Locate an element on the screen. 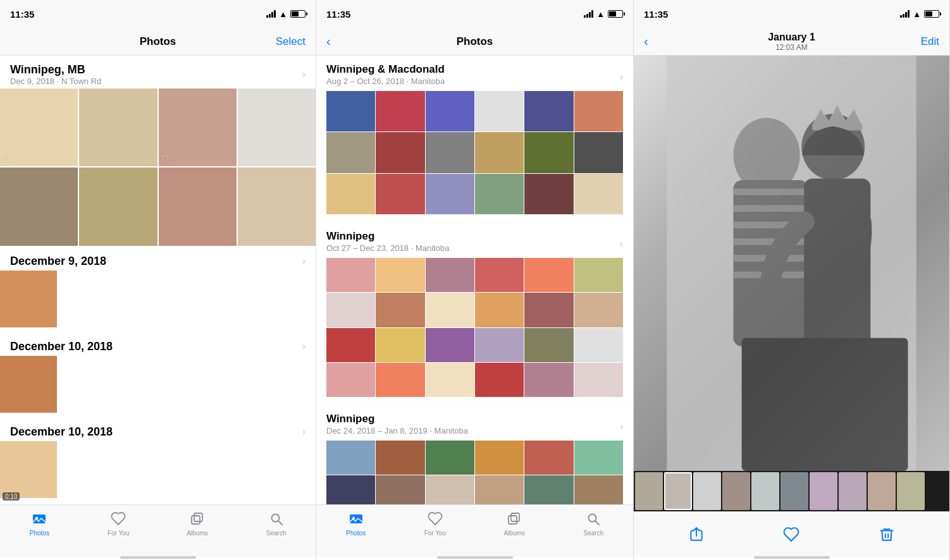 The width and height of the screenshot is (950, 560). trash-icon is located at coordinates (887, 535).